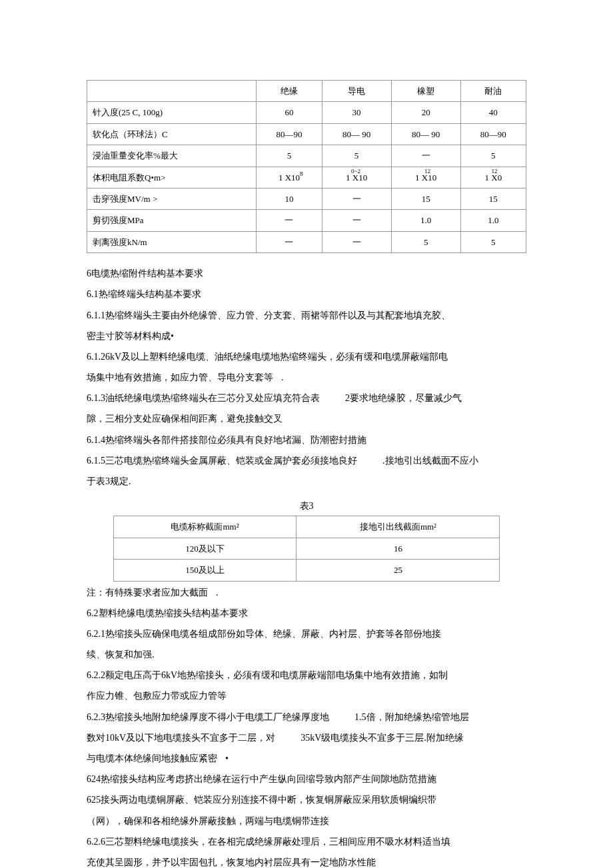  Describe the element at coordinates (306, 717) in the screenshot. I see `para-6-2-3: 6.2.3热缩接头地附加绝缘厚度不得小于电缆工厂绝缘厚度地1.5倍，附加绝缘热缩…` at that location.